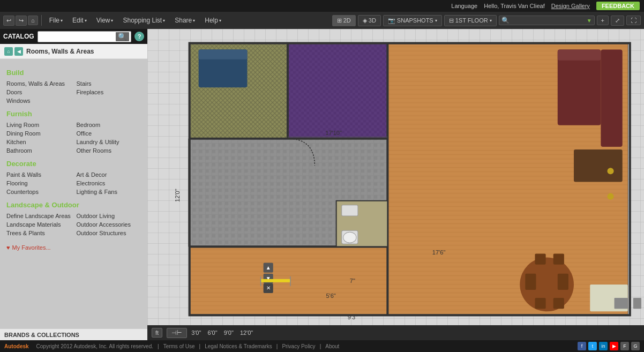  I want to click on ruler-button: ⊣⊢, so click(177, 333).